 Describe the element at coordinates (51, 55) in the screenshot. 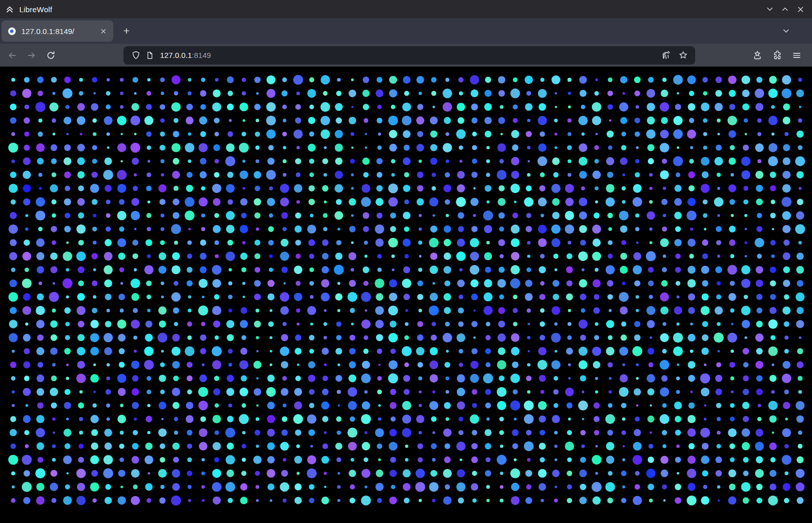

I see `reload-button` at that location.